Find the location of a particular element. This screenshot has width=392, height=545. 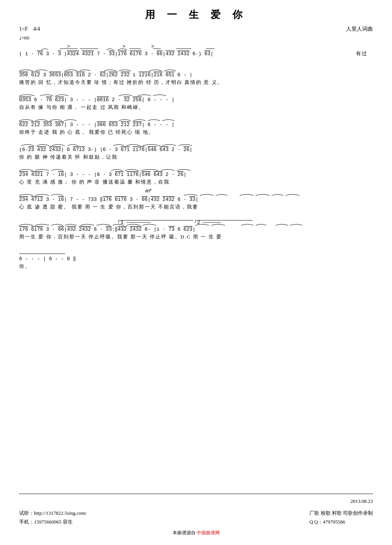

time-label: 4/4 is located at coordinates (37, 29).